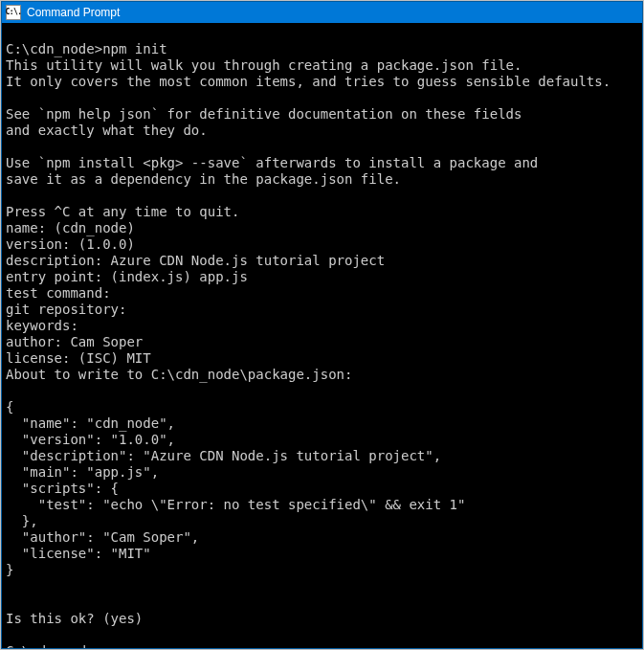 The height and width of the screenshot is (650, 644). What do you see at coordinates (73, 12) in the screenshot?
I see `window-title: Command Prompt` at bounding box center [73, 12].